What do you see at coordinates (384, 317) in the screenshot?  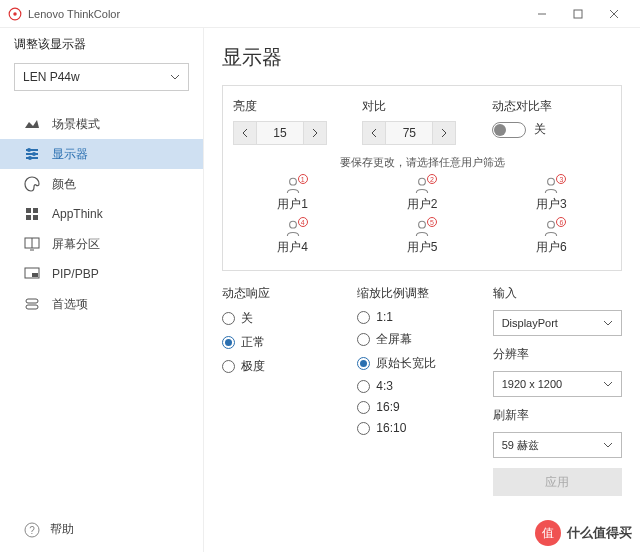 I see `radio-label: 1:1` at bounding box center [384, 317].